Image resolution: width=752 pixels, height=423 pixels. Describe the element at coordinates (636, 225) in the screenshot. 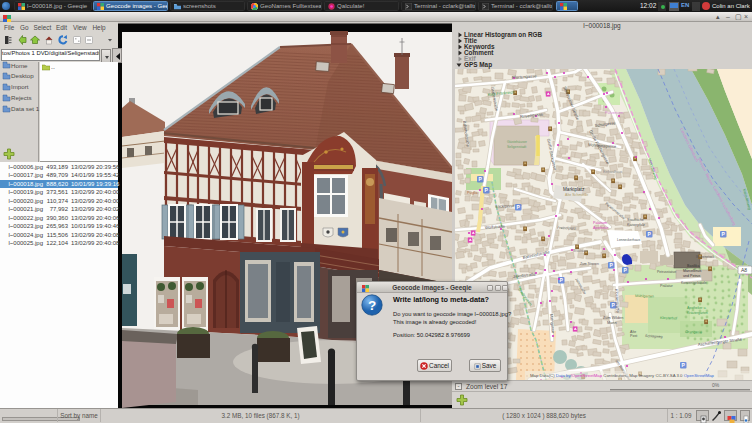

I see `svg-text: Kaiserpfalz` at that location.